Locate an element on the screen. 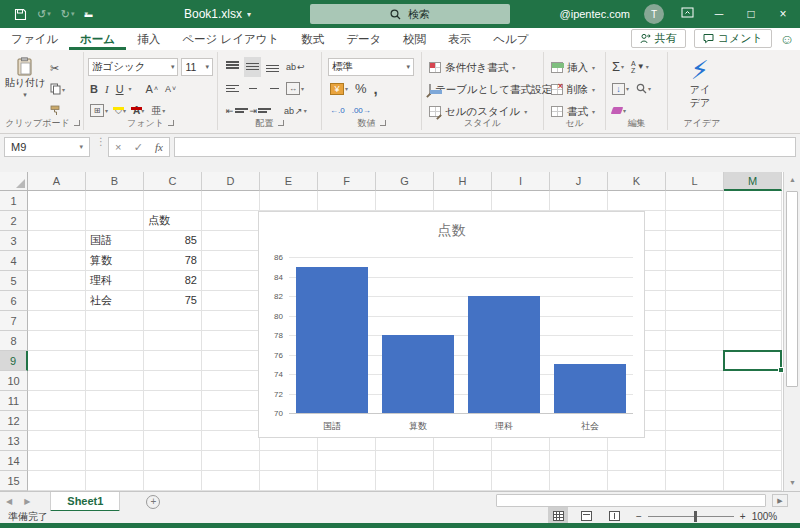 This screenshot has height=528, width=800. tab-r2: 挿入 is located at coordinates (148, 39).